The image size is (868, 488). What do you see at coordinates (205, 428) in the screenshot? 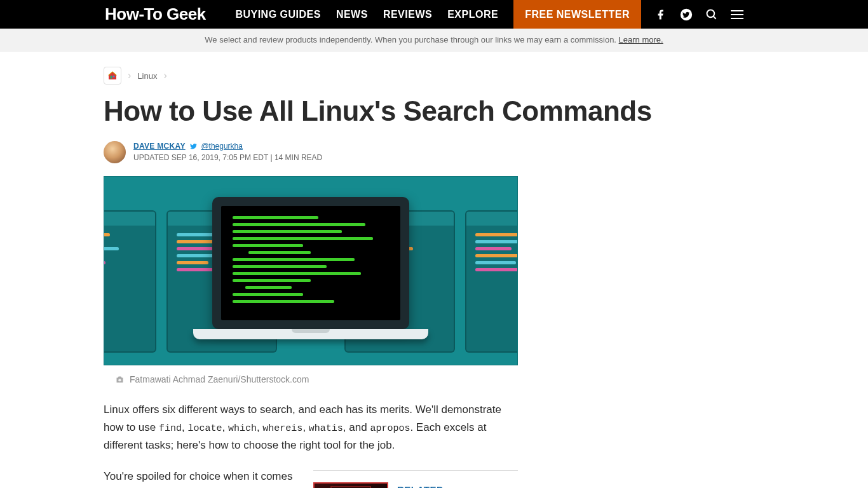
I see `cmd-locate: locate` at bounding box center [205, 428].